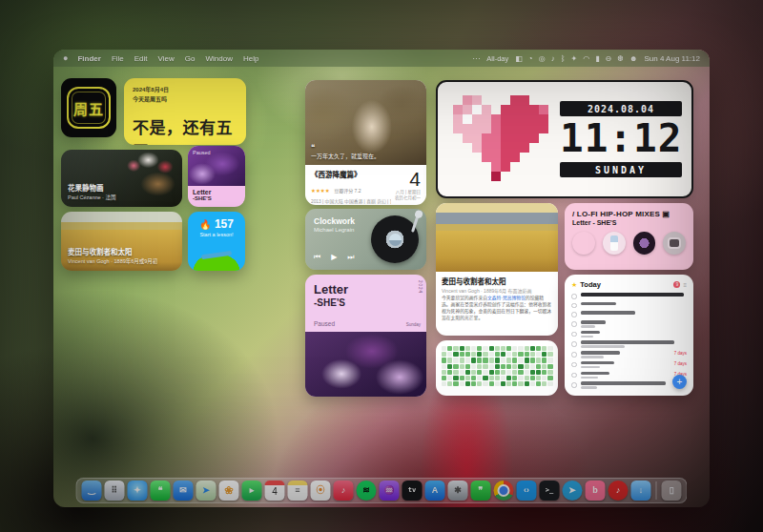 The image size is (763, 532). What do you see at coordinates (574, 59) in the screenshot?
I see `shortcuts-icon: ✦` at bounding box center [574, 59].